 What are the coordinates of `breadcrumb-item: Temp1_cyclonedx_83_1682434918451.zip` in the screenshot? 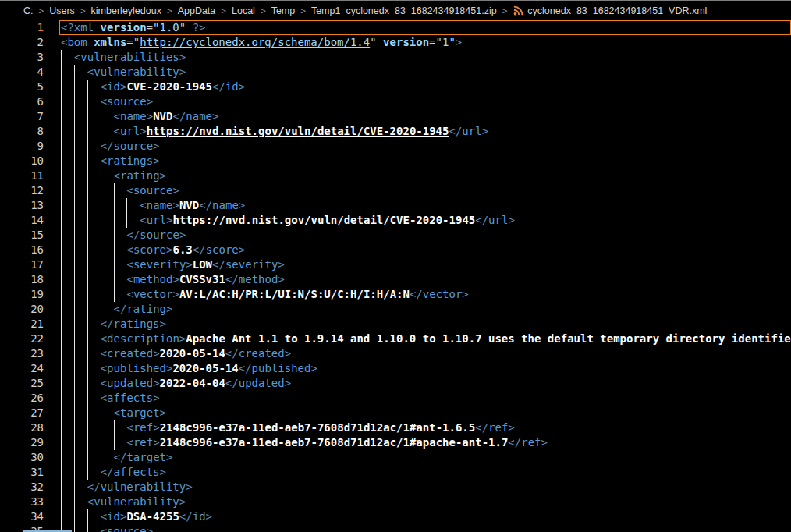 It's located at (404, 11).